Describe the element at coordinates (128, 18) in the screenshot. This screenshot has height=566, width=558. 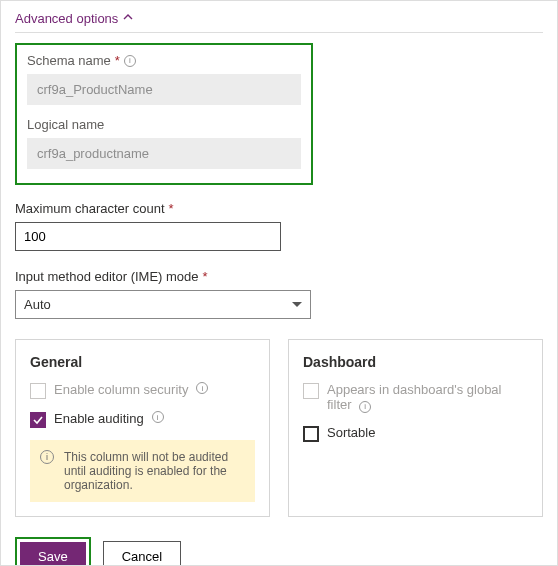
I see `chevron-up-icon` at that location.